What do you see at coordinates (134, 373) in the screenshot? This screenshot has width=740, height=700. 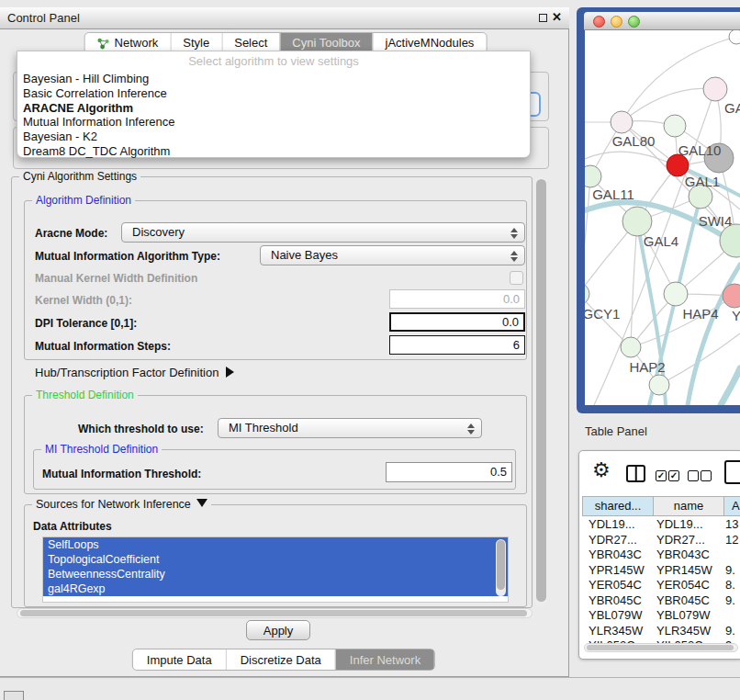 I see `hub-definition-expander: Hub/Transcription Factor Definition` at bounding box center [134, 373].